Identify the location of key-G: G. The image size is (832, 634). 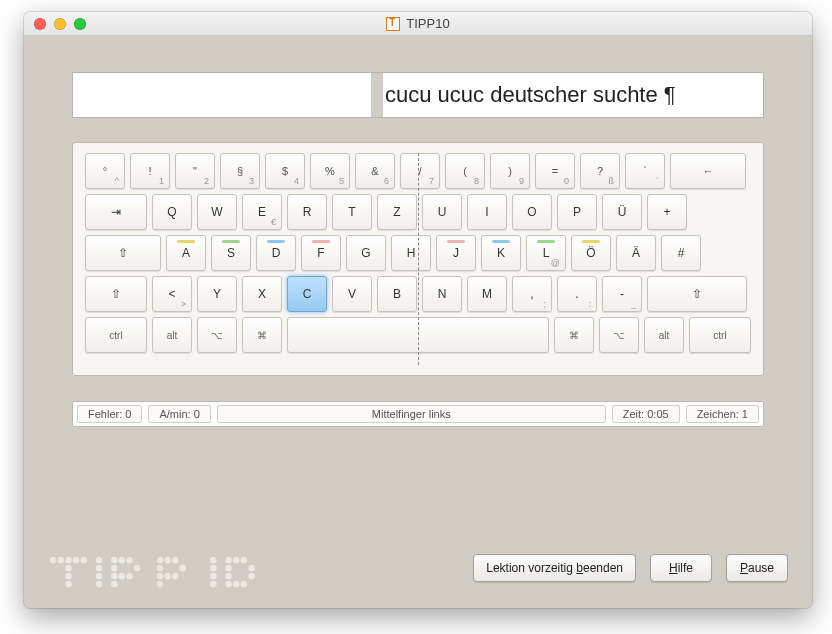
(366, 253).